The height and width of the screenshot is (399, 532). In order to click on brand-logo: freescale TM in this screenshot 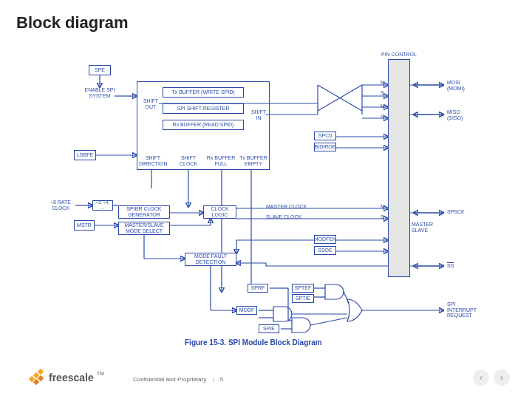, I will do `click(66, 378)`.